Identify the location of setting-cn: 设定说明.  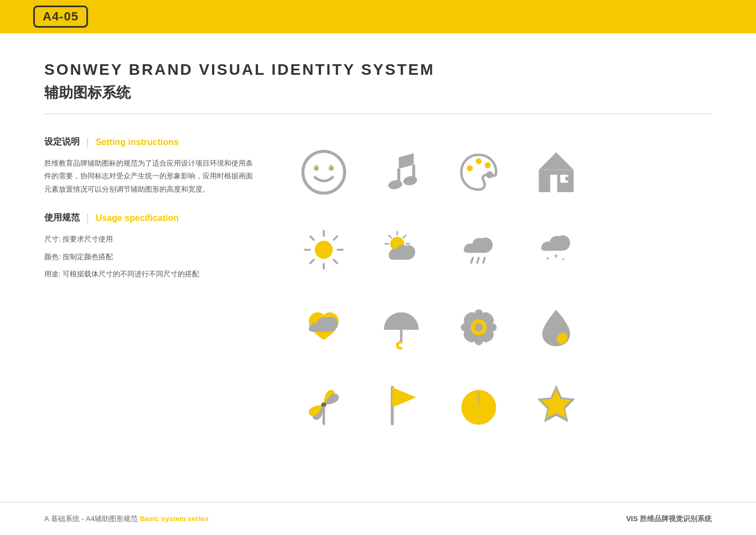
(62, 142).